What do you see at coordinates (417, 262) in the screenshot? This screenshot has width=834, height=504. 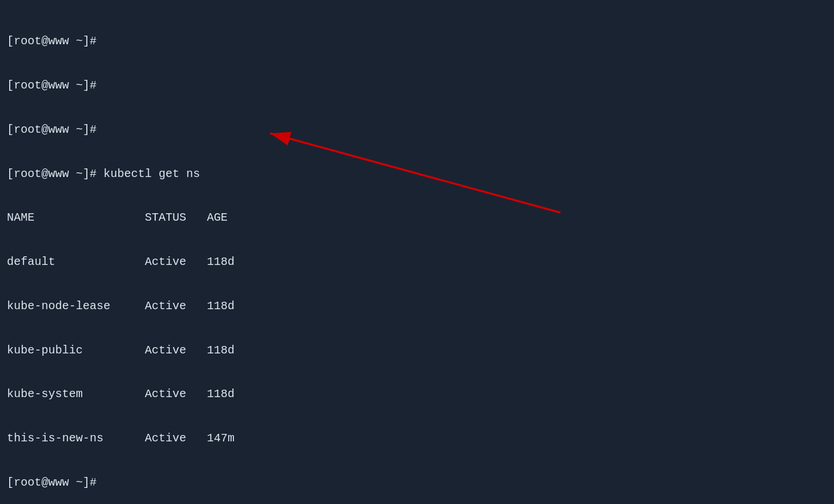 I see `line-default-1: default Active 118d` at bounding box center [417, 262].